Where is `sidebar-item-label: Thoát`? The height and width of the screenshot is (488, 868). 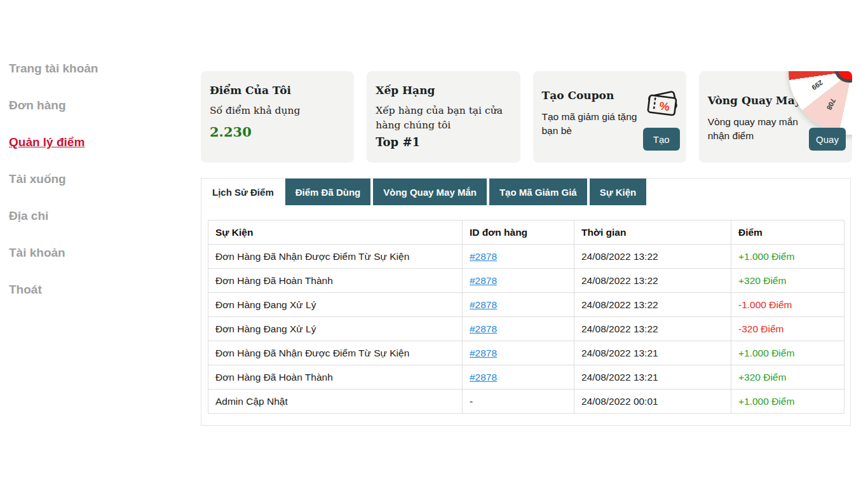
sidebar-item-label: Thoát is located at coordinates (25, 290).